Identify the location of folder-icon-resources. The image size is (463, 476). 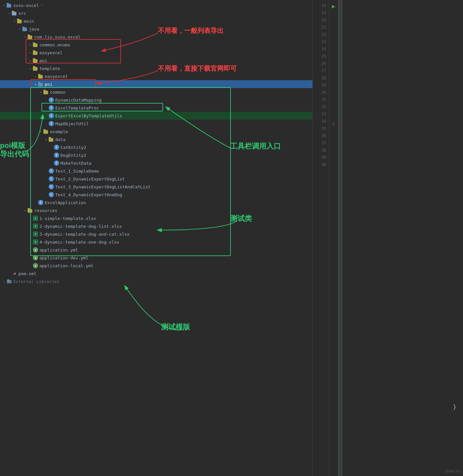
(30, 210).